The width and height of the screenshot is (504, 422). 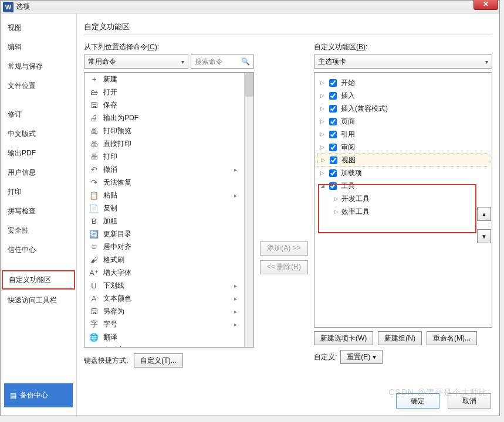 What do you see at coordinates (169, 182) in the screenshot?
I see `command-item: ↷无法恢复` at bounding box center [169, 182].